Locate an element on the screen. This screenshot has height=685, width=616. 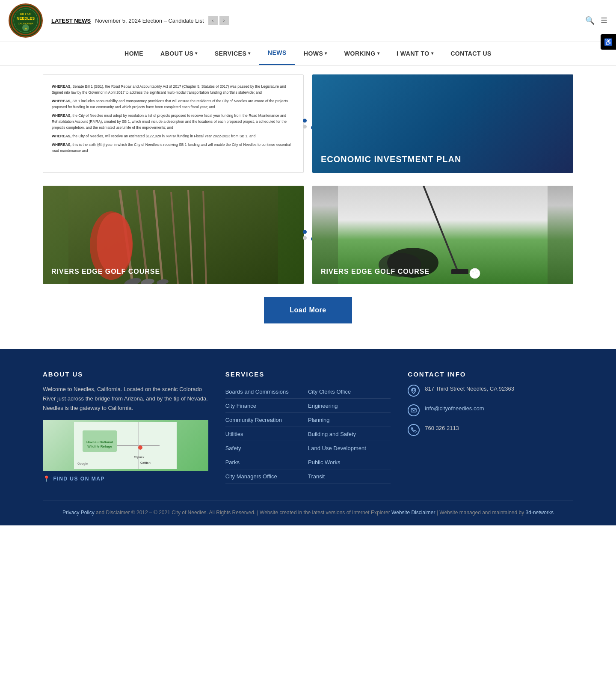
logo-wrap: CITY OF NEEDLES CALIFORNIA ★ is located at coordinates (26, 21).